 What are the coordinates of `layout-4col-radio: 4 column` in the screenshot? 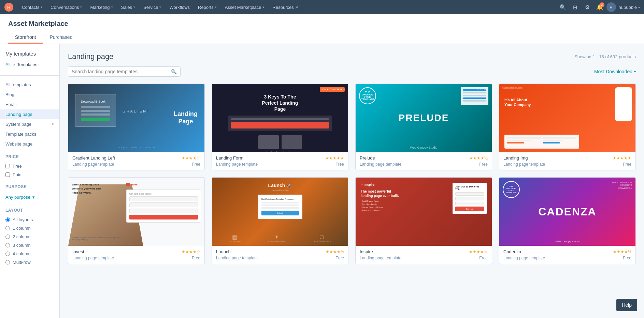 It's located at (30, 254).